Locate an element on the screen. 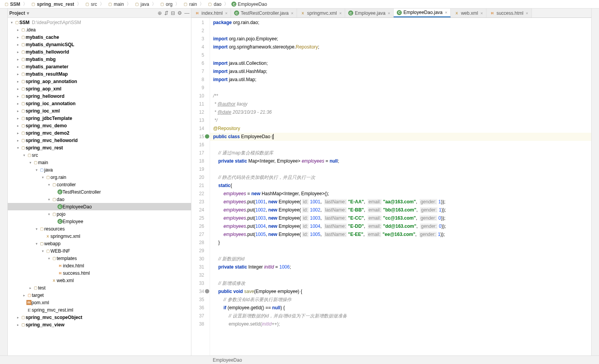 This screenshot has height=364, width=599. code-line: import org.springframework.stereotype.Re… is located at coordinates (401, 47).